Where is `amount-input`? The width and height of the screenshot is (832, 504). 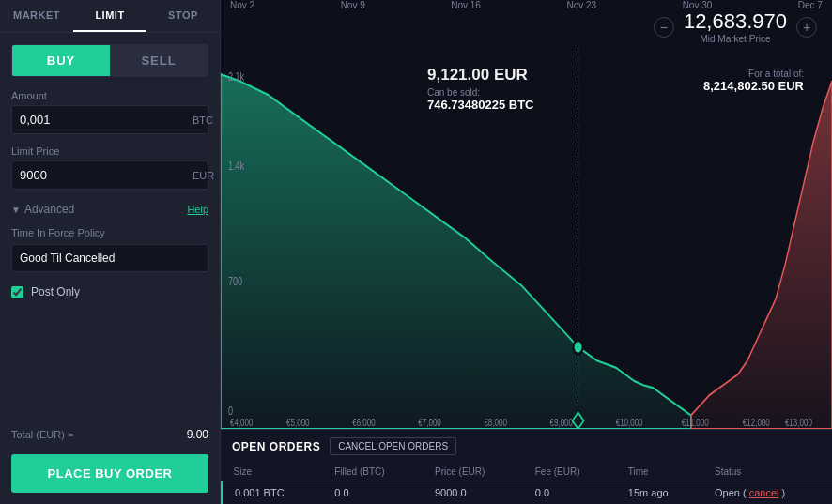 amount-input is located at coordinates (99, 120).